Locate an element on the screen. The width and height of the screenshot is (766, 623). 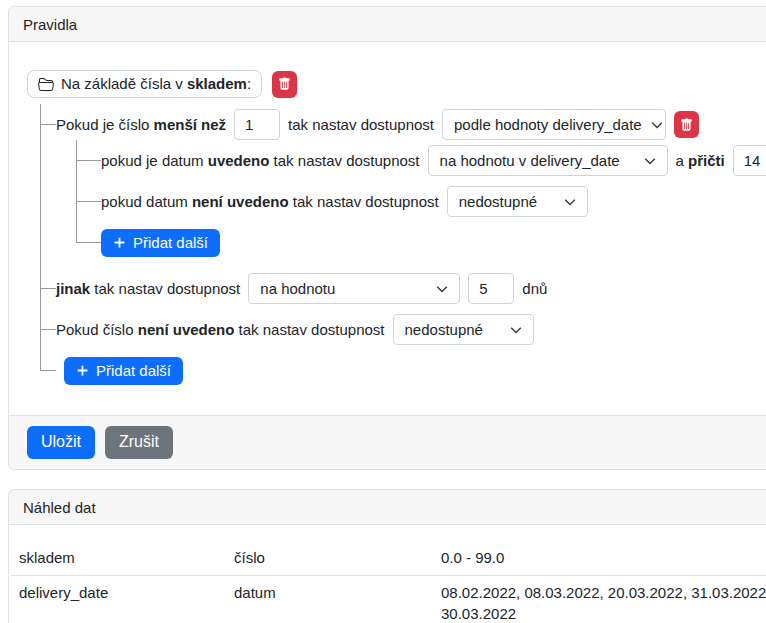
field-name-cell: delivery_date is located at coordinates (118, 600).